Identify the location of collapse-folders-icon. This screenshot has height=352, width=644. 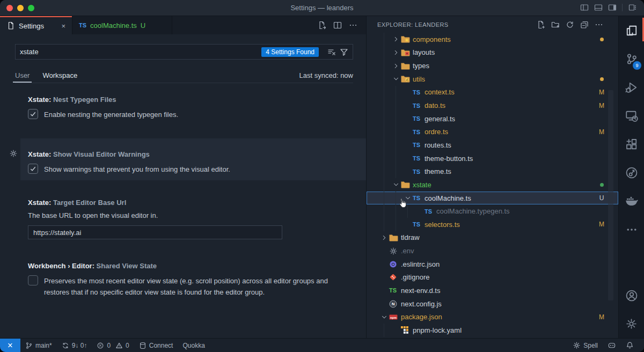
(584, 25).